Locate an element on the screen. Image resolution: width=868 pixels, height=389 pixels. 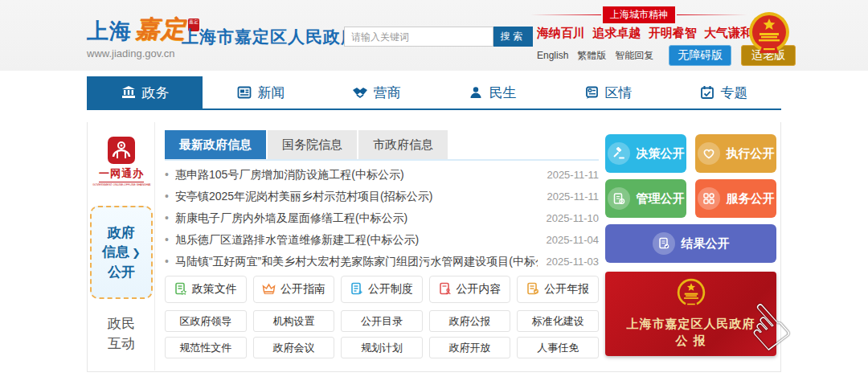
news-title: 安亭镇2025年泥岗村美丽乡村示范村项目(招标公示) is located at coordinates (352, 197).